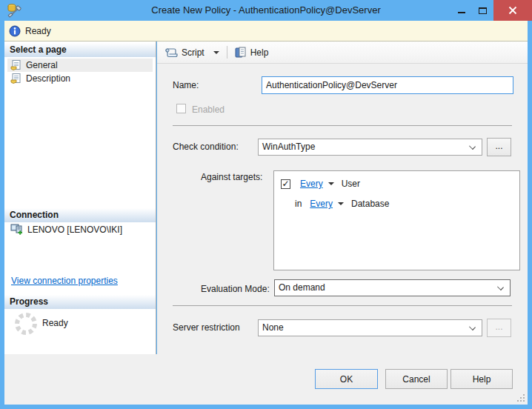 This screenshot has width=532, height=409. Describe the element at coordinates (185, 85) in the screenshot. I see `name-label: Name:` at that location.